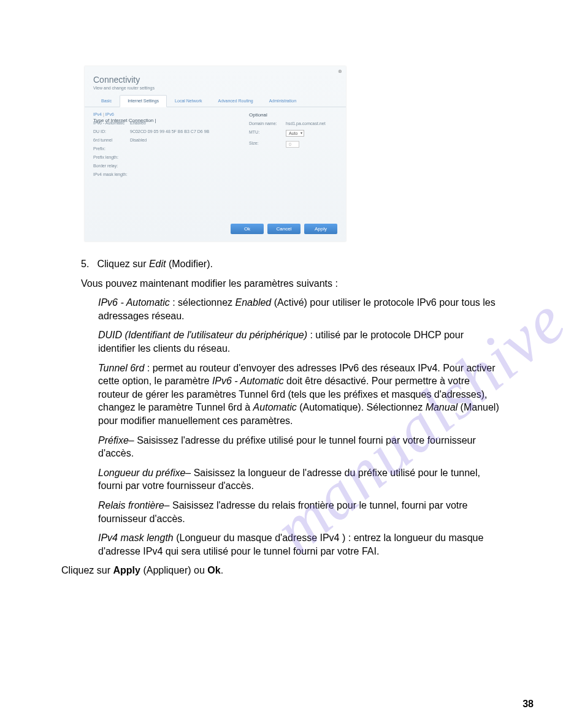 This screenshot has height=728, width=563. What do you see at coordinates (139, 140) in the screenshot?
I see `6rd-value: Disabled` at bounding box center [139, 140].